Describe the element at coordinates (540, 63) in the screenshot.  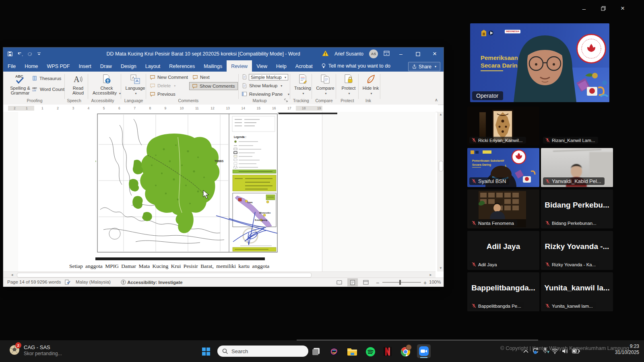
I see `main-speaker-tile: INDONESIA Pemeriksaan Substantif Secara …` at that location.